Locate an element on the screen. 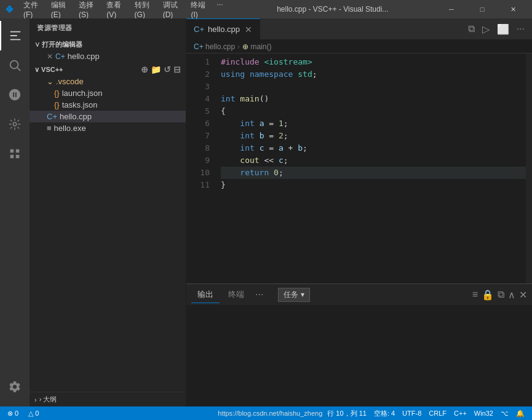 The height and width of the screenshot is (420, 532). panel-tab-output: 输出 is located at coordinates (205, 295).